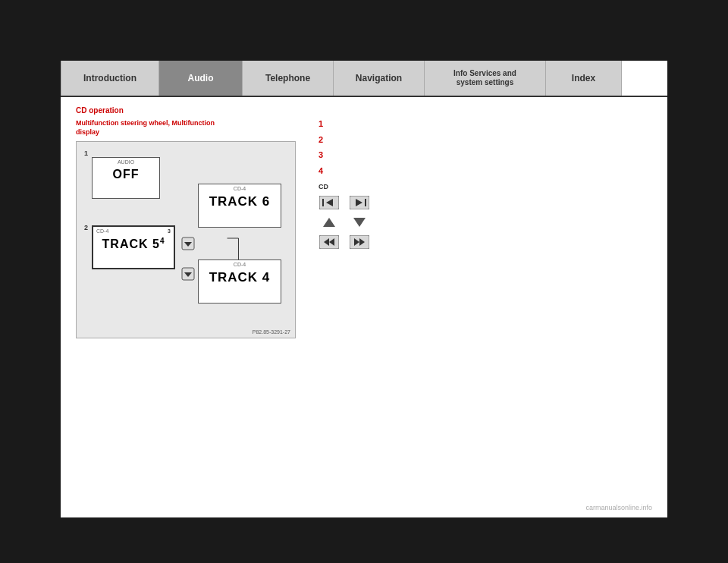  I want to click on numbered-item-2: 2, so click(485, 140).